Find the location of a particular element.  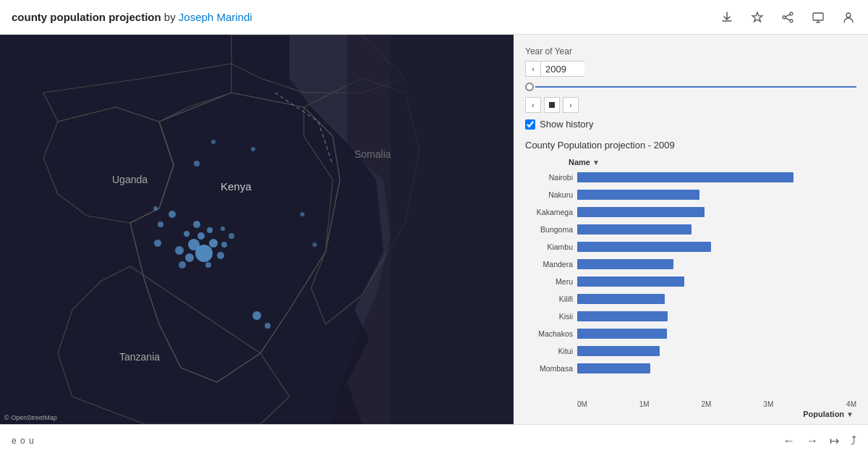

table-row: Kakamega is located at coordinates (691, 212).